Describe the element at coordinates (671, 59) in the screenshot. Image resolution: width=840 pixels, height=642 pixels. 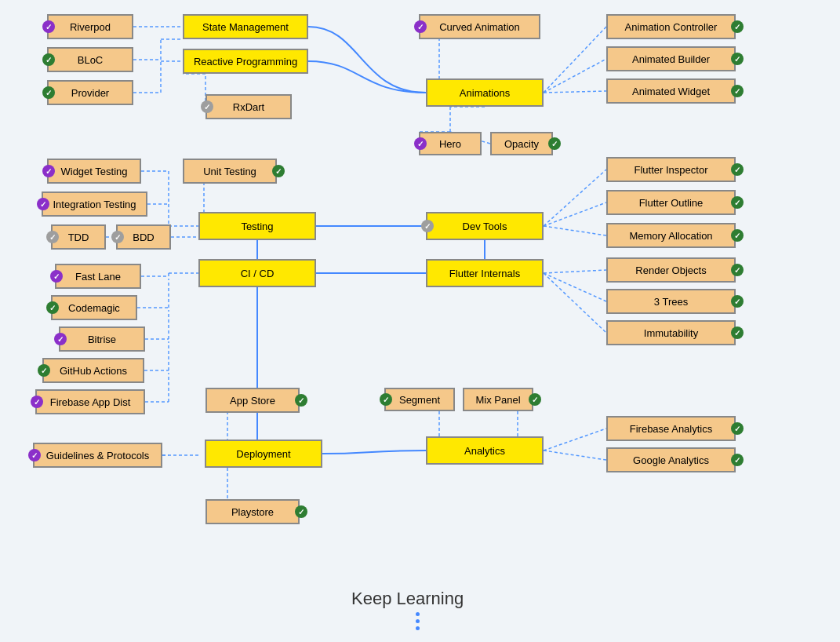
I see `node-animBuilder: Animated Builder✓` at that location.